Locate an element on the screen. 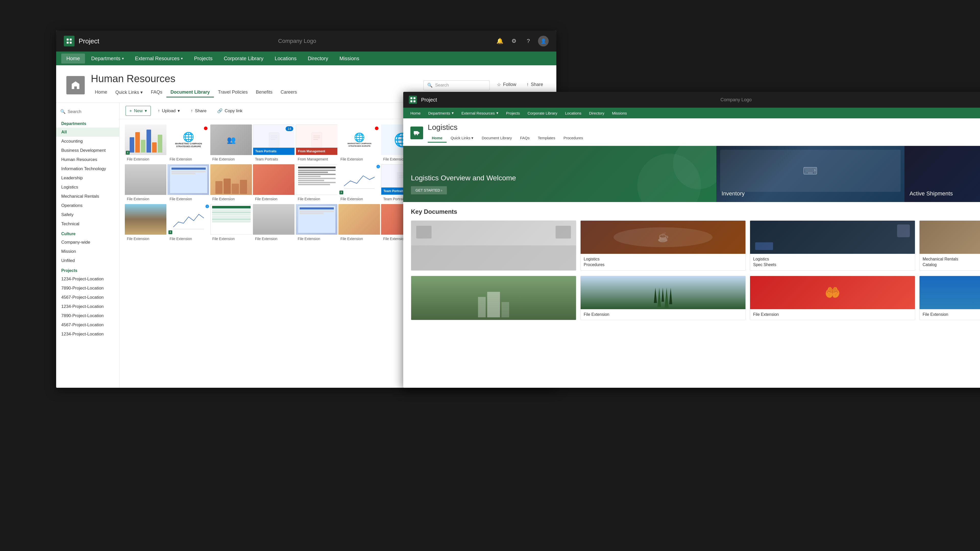 Image resolution: width=980 pixels, height=551 pixels. sidebar-item-info-tech: Information Technology is located at coordinates (88, 169).